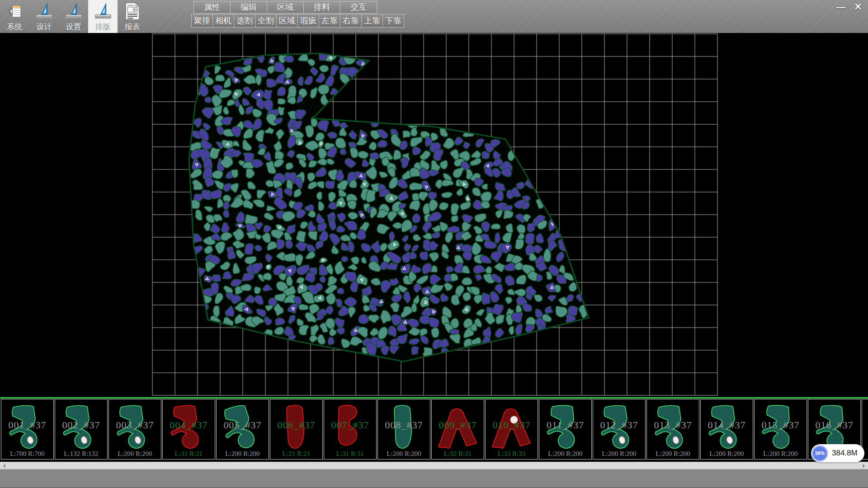 The height and width of the screenshot is (488, 868). I want to click on settings-icon, so click(74, 11).